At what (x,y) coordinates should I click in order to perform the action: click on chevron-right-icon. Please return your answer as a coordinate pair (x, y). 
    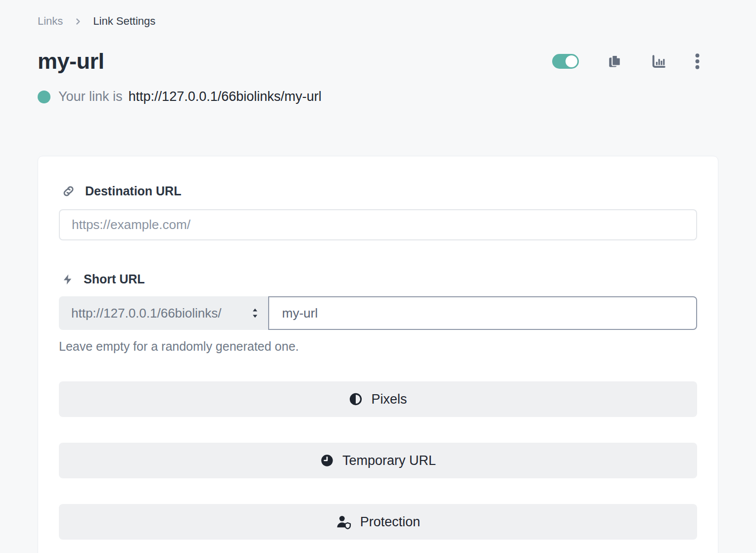
    Looking at the image, I should click on (78, 22).